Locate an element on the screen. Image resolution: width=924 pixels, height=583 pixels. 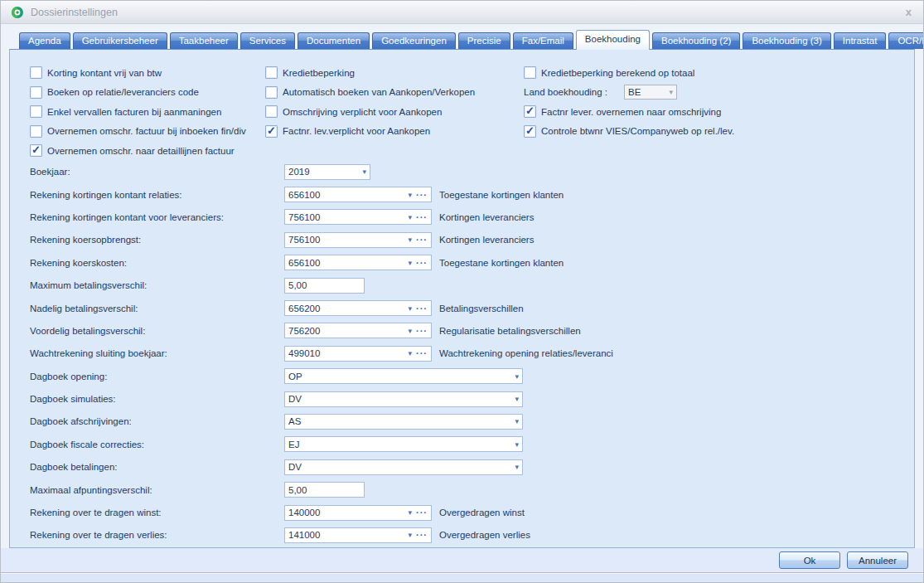
check-row: Boeken op relatie/leveranciers code is located at coordinates (148, 93).